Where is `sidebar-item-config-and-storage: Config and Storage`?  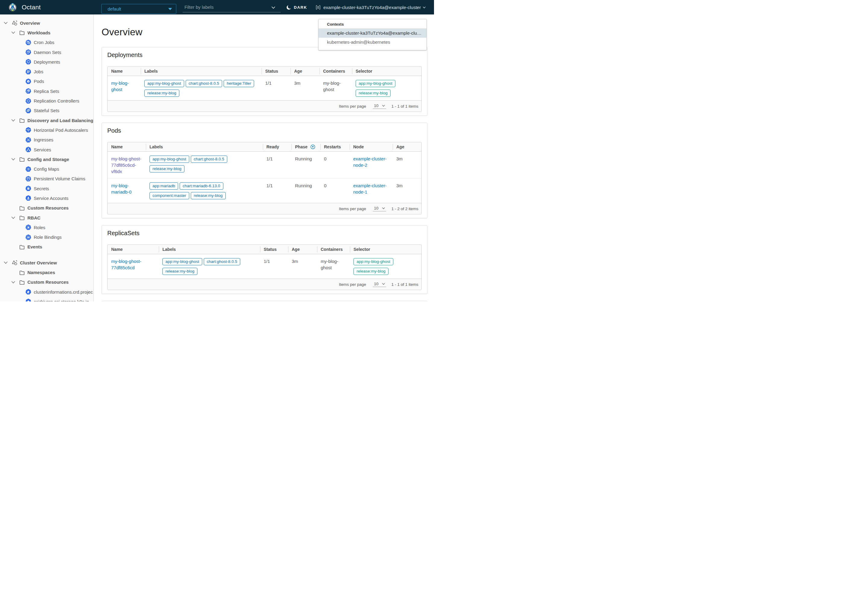 sidebar-item-config-and-storage: Config and Storage is located at coordinates (47, 159).